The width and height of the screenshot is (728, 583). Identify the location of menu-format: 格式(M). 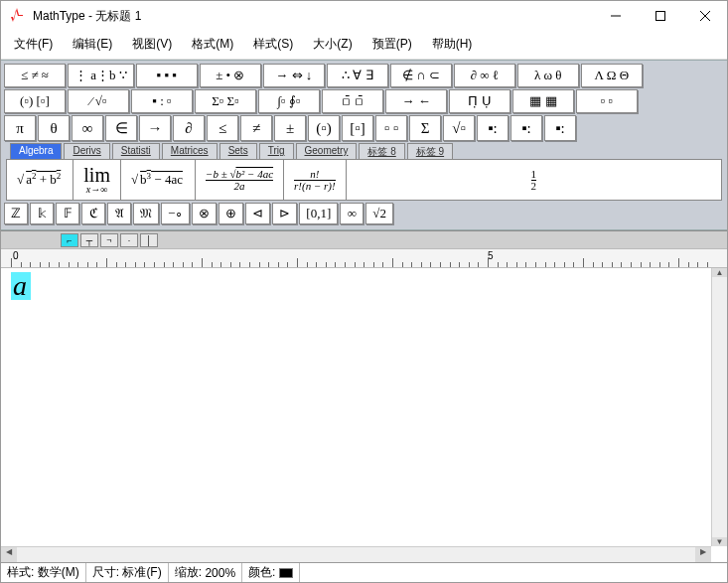
(213, 44).